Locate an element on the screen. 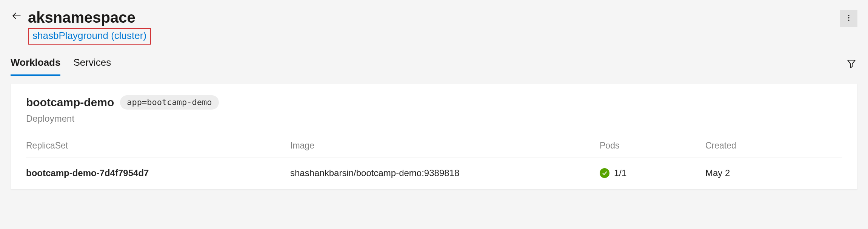  cluster-link-highlight: shasbPlayground (cluster) is located at coordinates (89, 36).